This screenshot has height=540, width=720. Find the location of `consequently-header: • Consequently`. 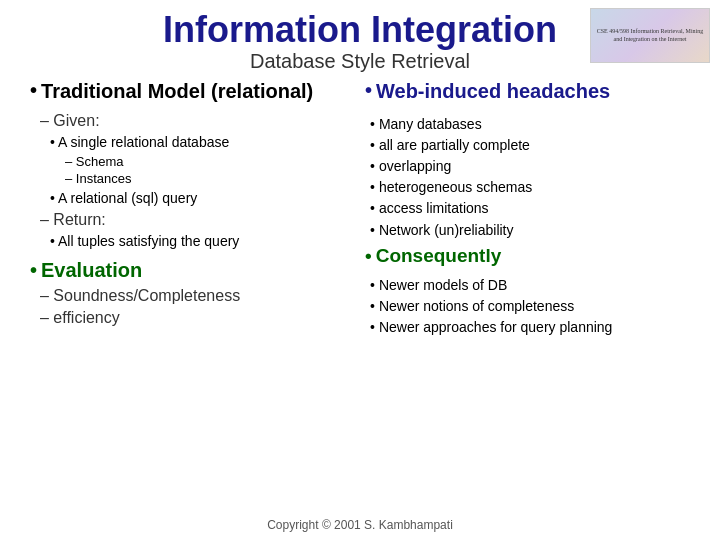

consequently-header: • Consequently is located at coordinates (528, 258).